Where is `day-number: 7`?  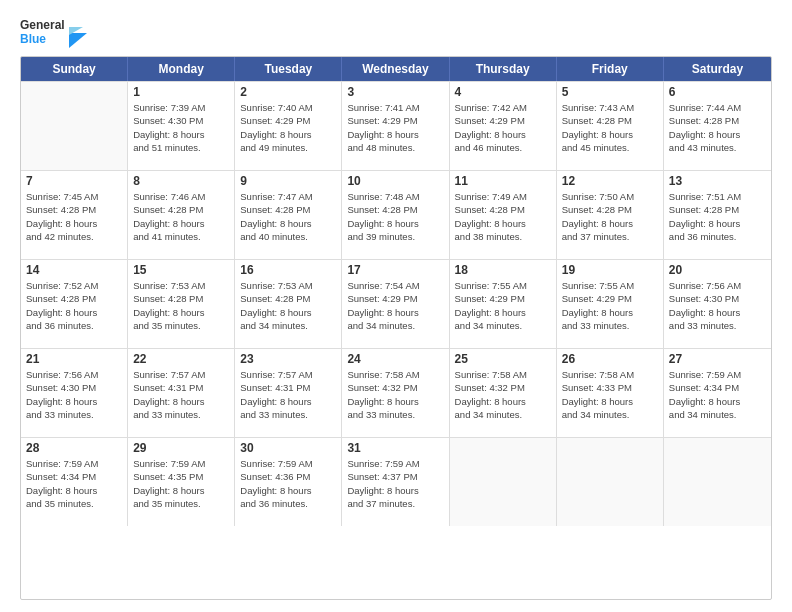 day-number: 7 is located at coordinates (74, 181).